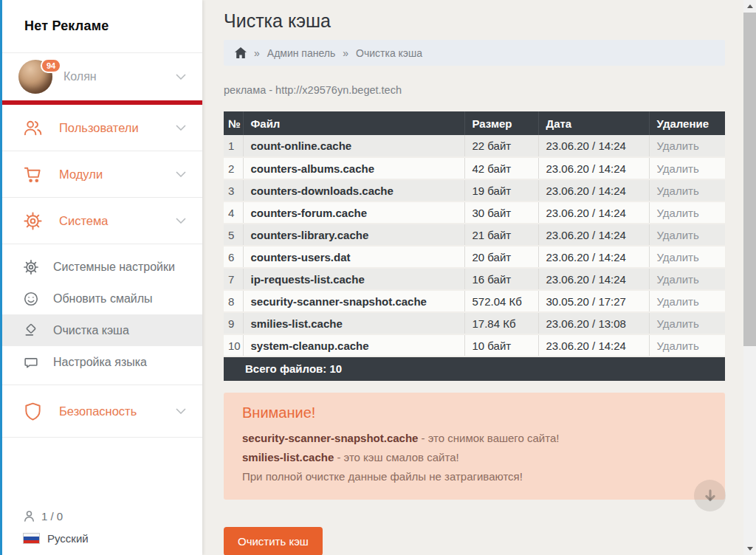 The height and width of the screenshot is (555, 756). I want to click on file-name: ip-requests-list.cache, so click(354, 279).